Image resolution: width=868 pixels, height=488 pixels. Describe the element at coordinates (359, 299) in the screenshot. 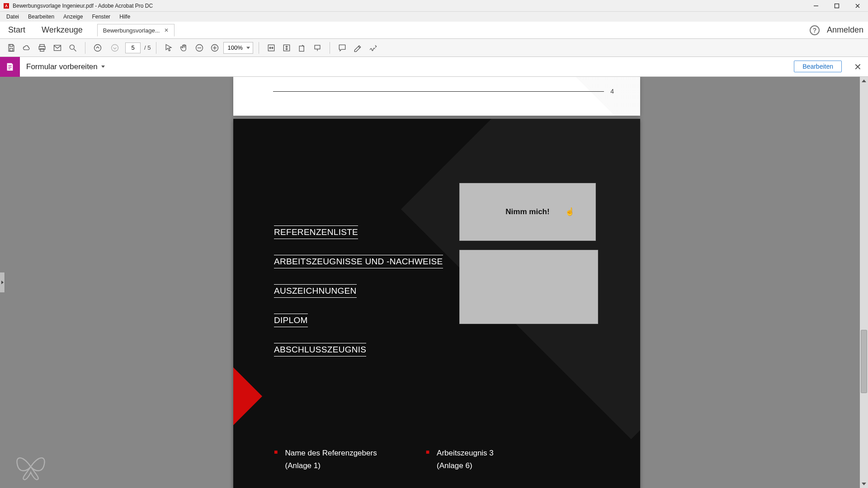

I see `attachment-headings-list: REFERENZENLISTE ARBEITSZEUGNISSE UND -NA…` at that location.